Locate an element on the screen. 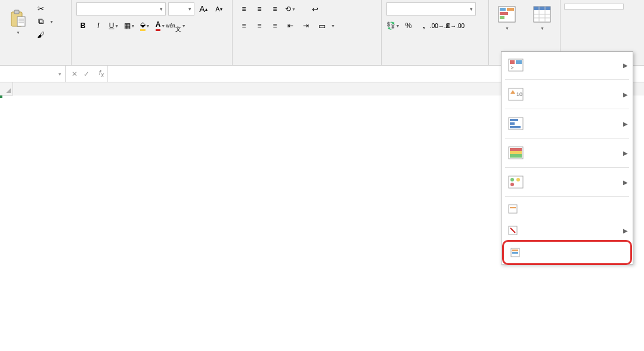 The height and width of the screenshot is (351, 644). cf-data-bars: ▶ is located at coordinates (567, 124).